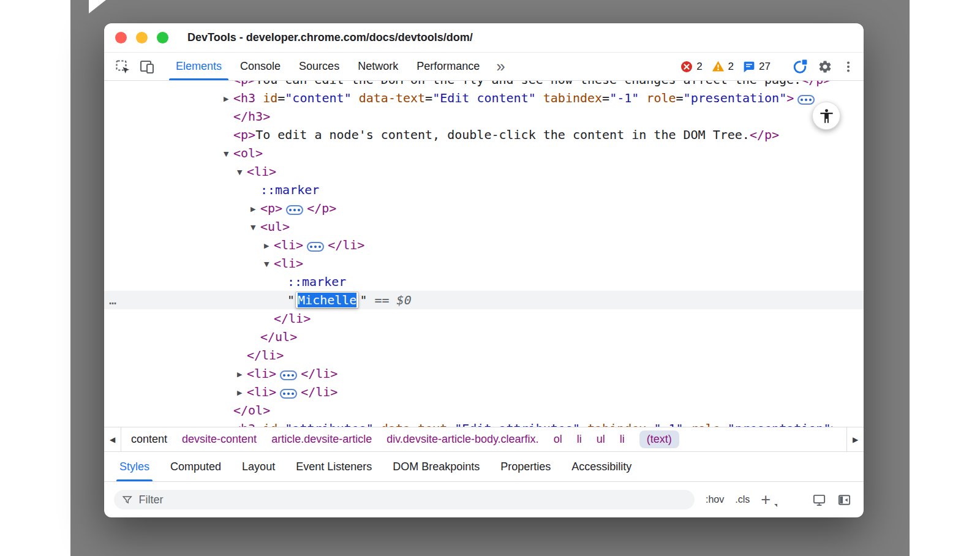  I want to click on dom-tree-row-2: </h3>, so click(484, 116).